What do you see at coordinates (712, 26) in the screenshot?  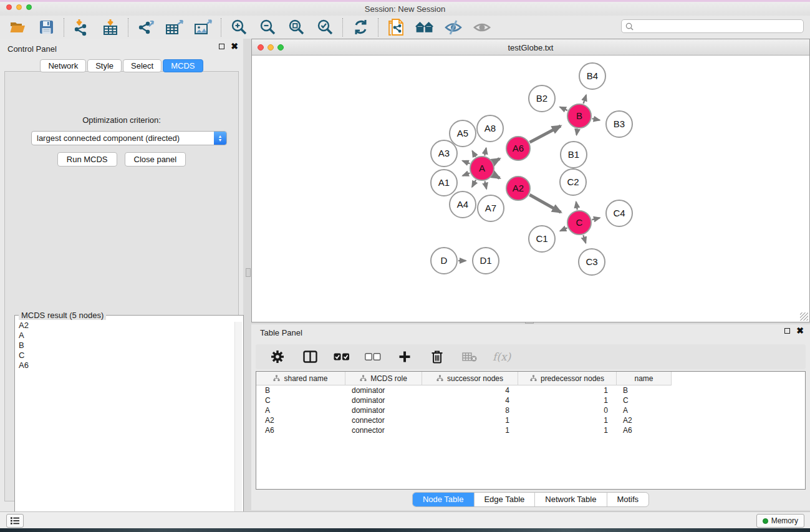 I see `search-box` at bounding box center [712, 26].